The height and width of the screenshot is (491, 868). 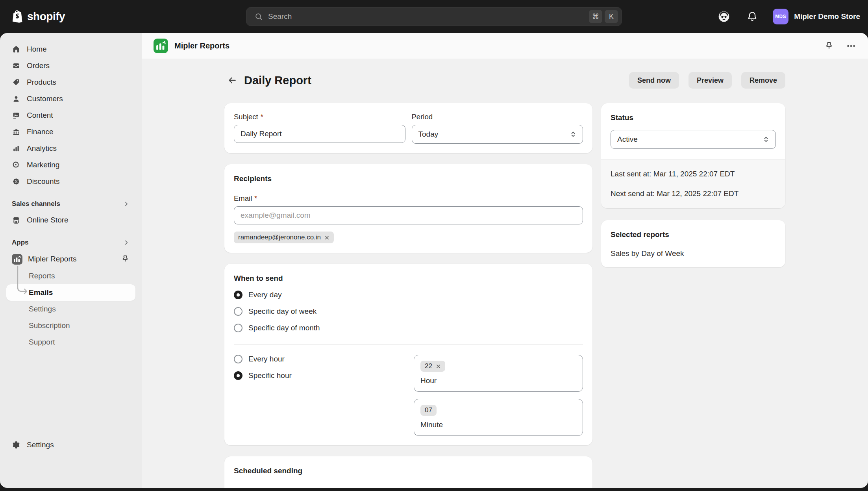 I want to click on store-account-menu: MDS Mipler Demo Store, so click(x=816, y=17).